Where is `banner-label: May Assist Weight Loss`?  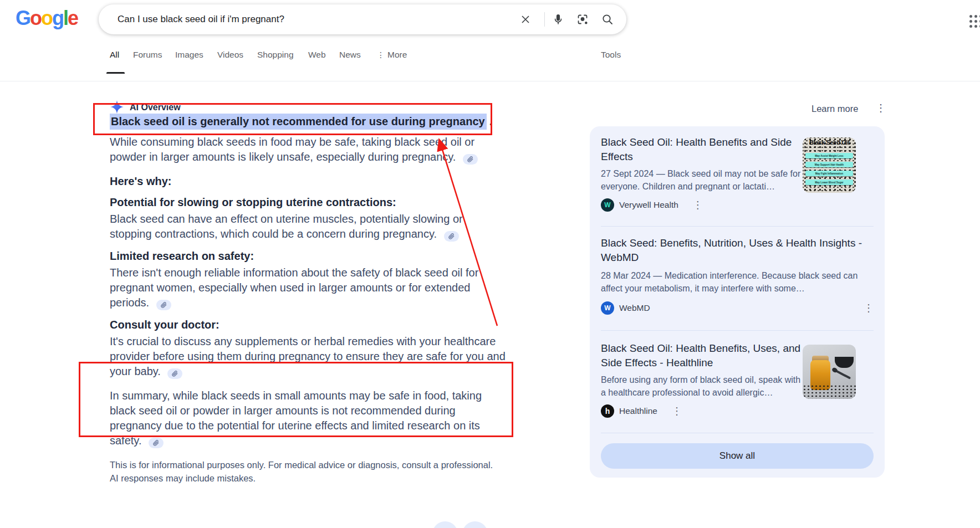 banner-label: May Assist Weight Loss is located at coordinates (829, 156).